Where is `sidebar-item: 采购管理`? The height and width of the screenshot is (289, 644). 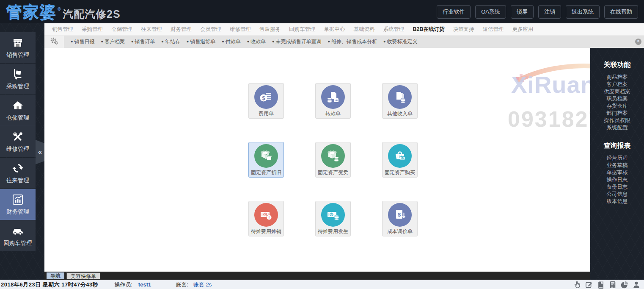 sidebar-item: 采购管理 is located at coordinates (18, 79).